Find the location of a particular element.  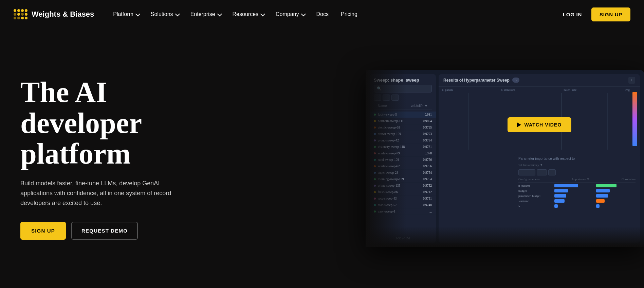

hero-signup-button: SIGN UP is located at coordinates (43, 231).